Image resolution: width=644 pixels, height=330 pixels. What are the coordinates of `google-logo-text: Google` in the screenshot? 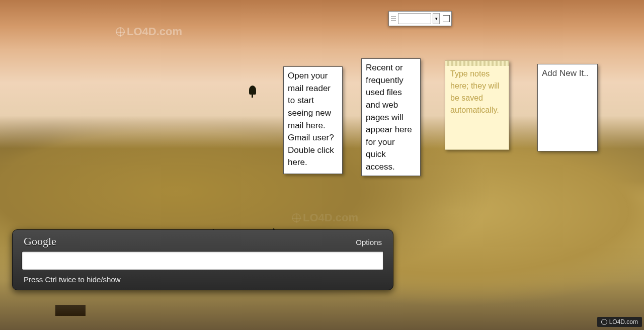 It's located at (40, 241).